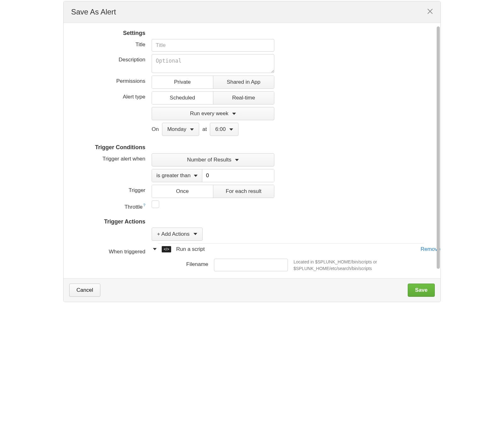  Describe the element at coordinates (108, 80) in the screenshot. I see `label-permissions: Permissions` at that location.